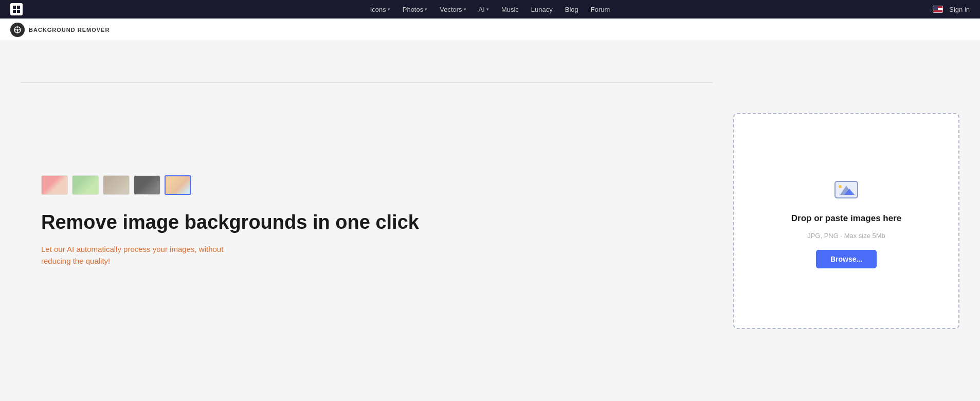  Describe the element at coordinates (490, 30) in the screenshot. I see `sub-header: BACKGROUND REMOVER` at that location.